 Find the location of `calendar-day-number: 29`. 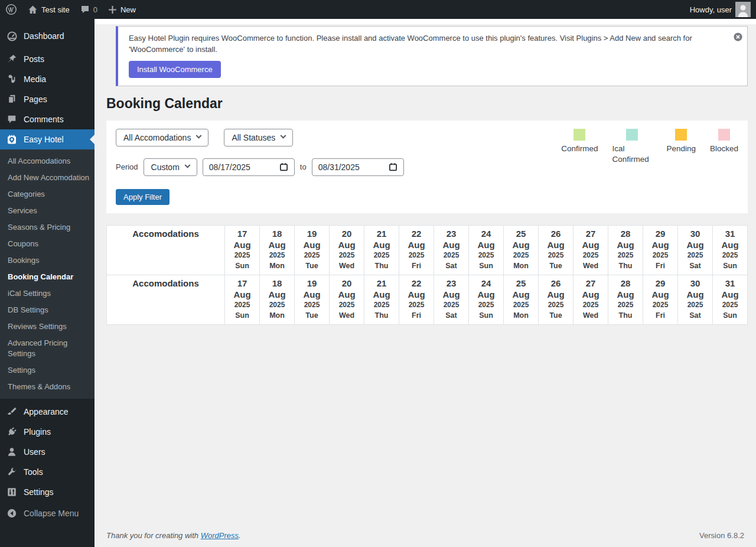

calendar-day-number: 29 is located at coordinates (660, 234).